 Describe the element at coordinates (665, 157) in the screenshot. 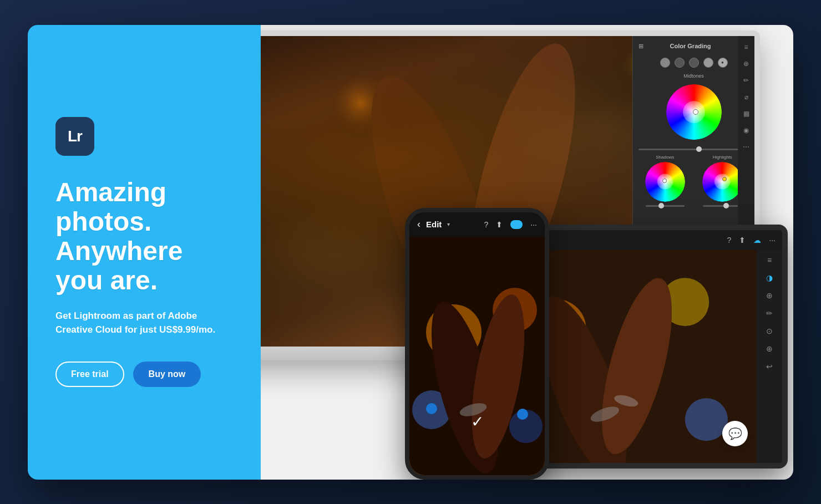

I see `shadows-label: Shadows` at that location.